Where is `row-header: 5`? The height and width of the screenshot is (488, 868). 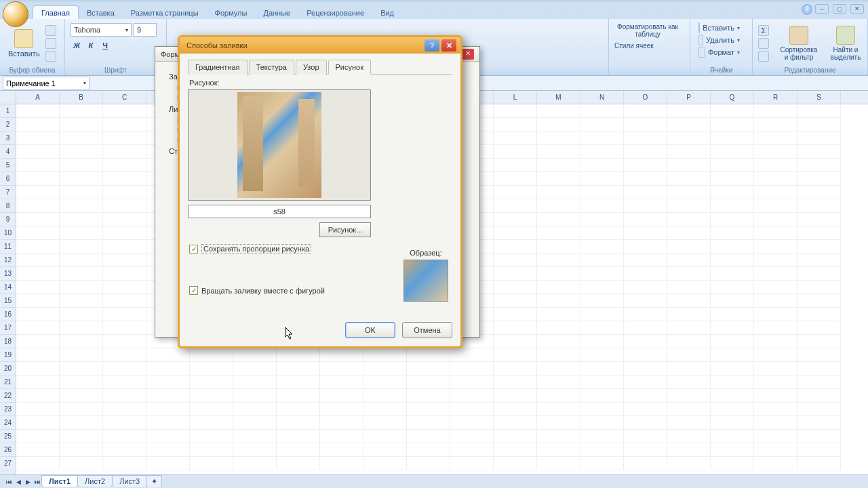
row-header: 5 is located at coordinates (8, 165).